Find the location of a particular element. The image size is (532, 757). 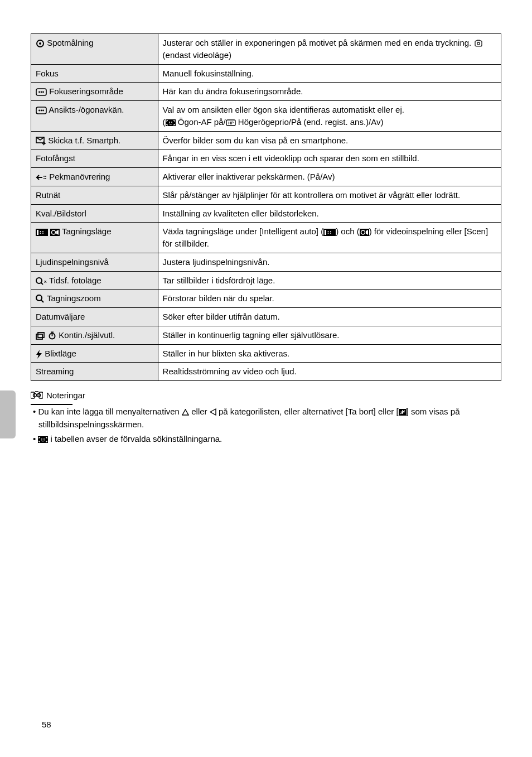

row-label-text: Pekmanövrering is located at coordinates (79, 176).